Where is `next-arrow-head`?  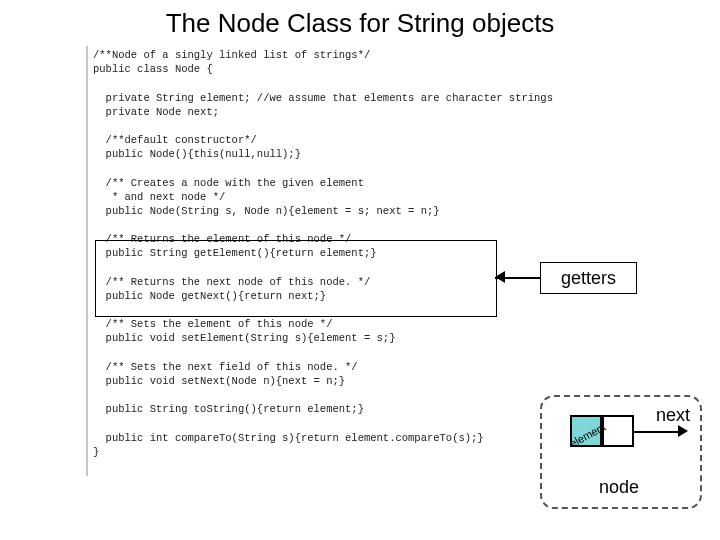 next-arrow-head is located at coordinates (683, 431).